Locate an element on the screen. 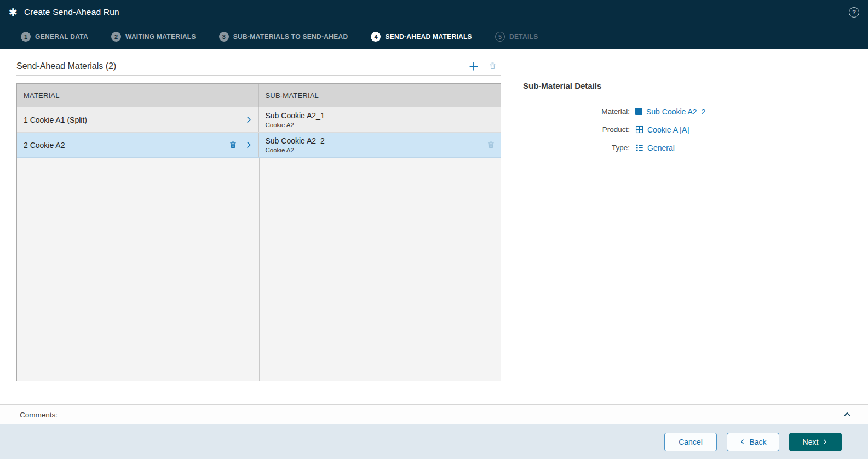  column-header-material: MATERIAL is located at coordinates (138, 95).